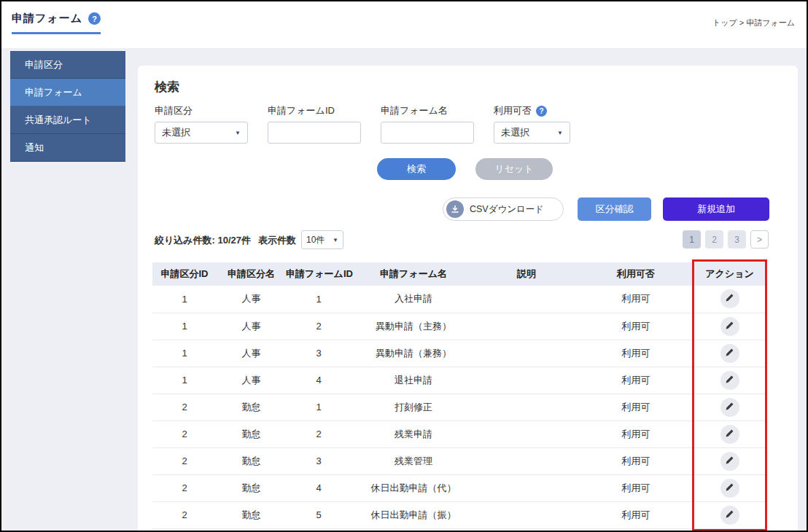 The image size is (808, 532). I want to click on table-row: 1 人事 2 異動申請（主務） 利用可, so click(459, 326).